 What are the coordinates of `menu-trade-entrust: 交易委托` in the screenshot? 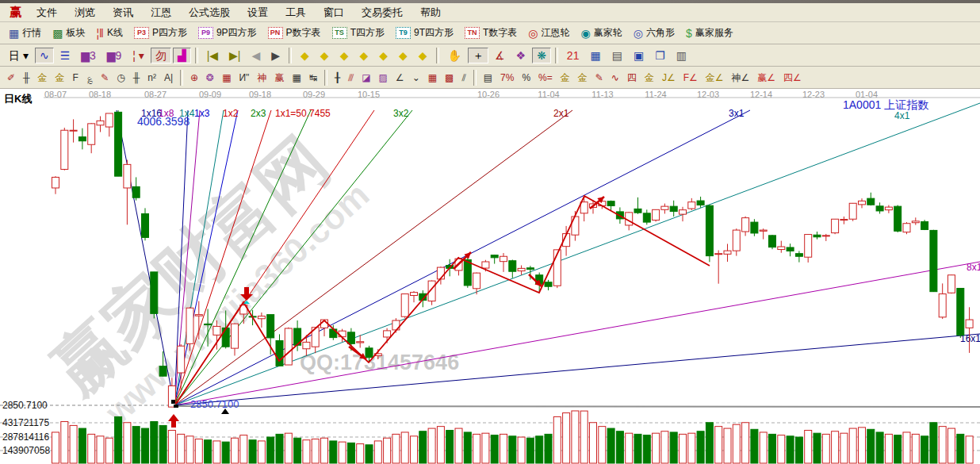 It's located at (382, 13).